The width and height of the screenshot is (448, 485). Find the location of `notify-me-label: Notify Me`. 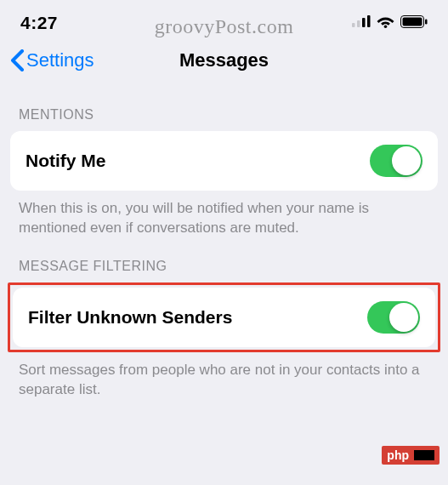

notify-me-label: Notify Me is located at coordinates (66, 161).